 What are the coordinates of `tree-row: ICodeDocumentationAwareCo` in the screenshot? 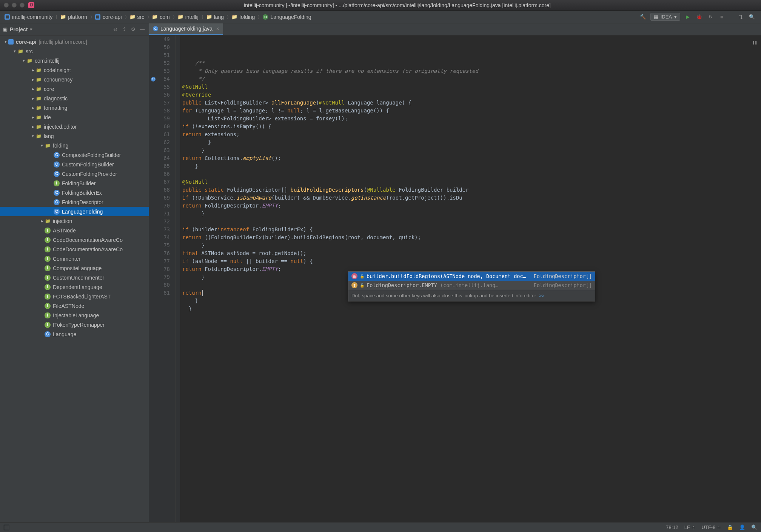 It's located at (74, 240).